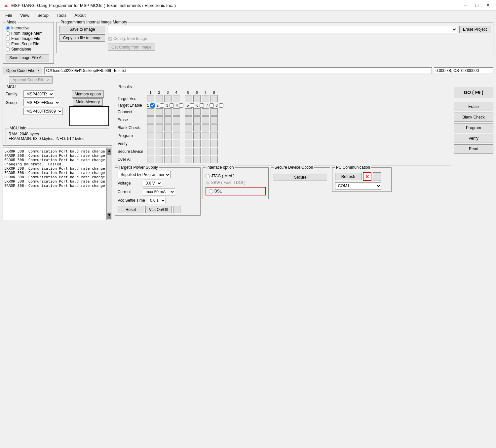 This screenshot has width=496, height=448. Describe the element at coordinates (474, 92) in the screenshot. I see `go-button: GO ( F9 )` at that location.